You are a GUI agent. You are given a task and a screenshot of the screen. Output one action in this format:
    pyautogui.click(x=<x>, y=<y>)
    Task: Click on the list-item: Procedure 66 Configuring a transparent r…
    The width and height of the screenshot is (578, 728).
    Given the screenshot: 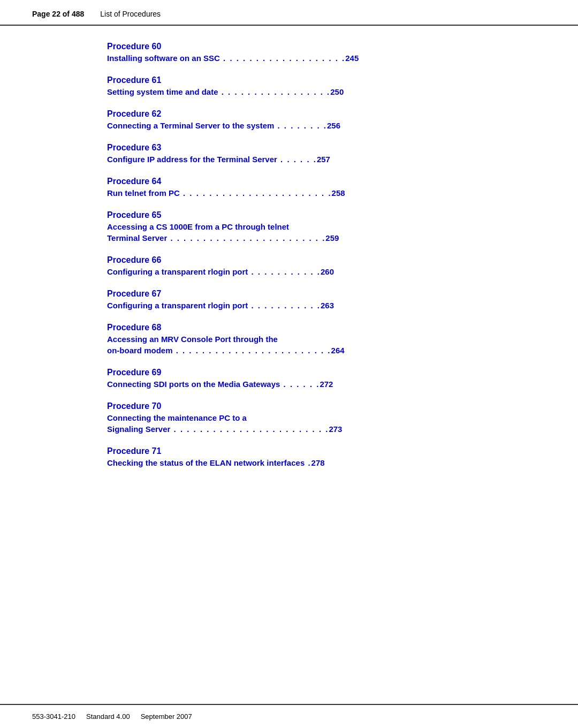 What is the action you would take?
    pyautogui.click(x=326, y=267)
    